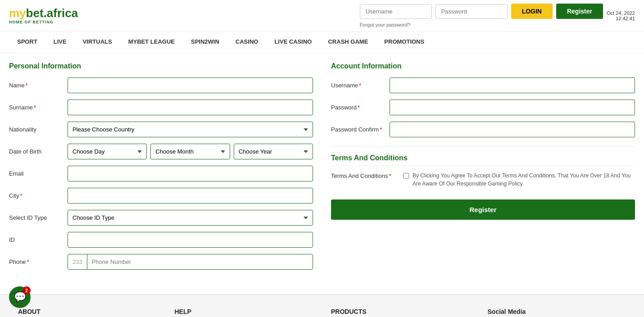  What do you see at coordinates (483, 66) in the screenshot?
I see `account-info-title: Account Information` at bounding box center [483, 66].